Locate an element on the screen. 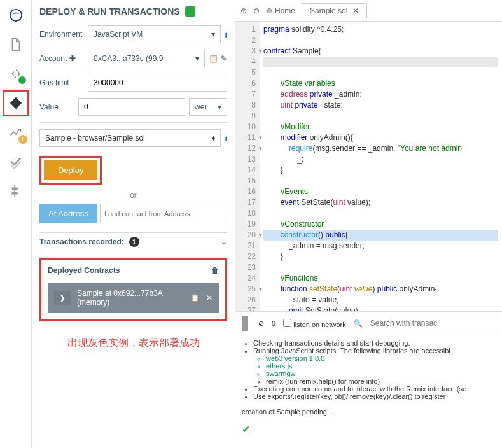 The width and height of the screenshot is (502, 448). env-select: JavaScript VM▾ is located at coordinates (154, 34).